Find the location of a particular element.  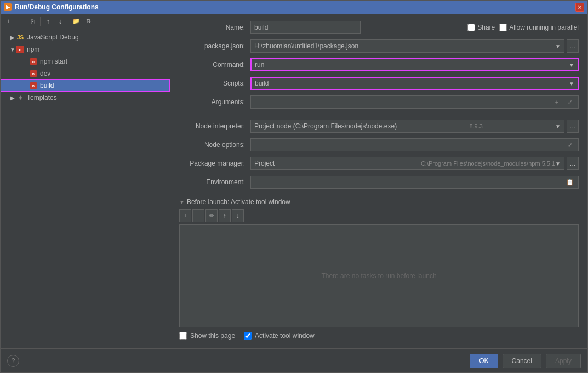

remove-config-button: − is located at coordinates (20, 21).